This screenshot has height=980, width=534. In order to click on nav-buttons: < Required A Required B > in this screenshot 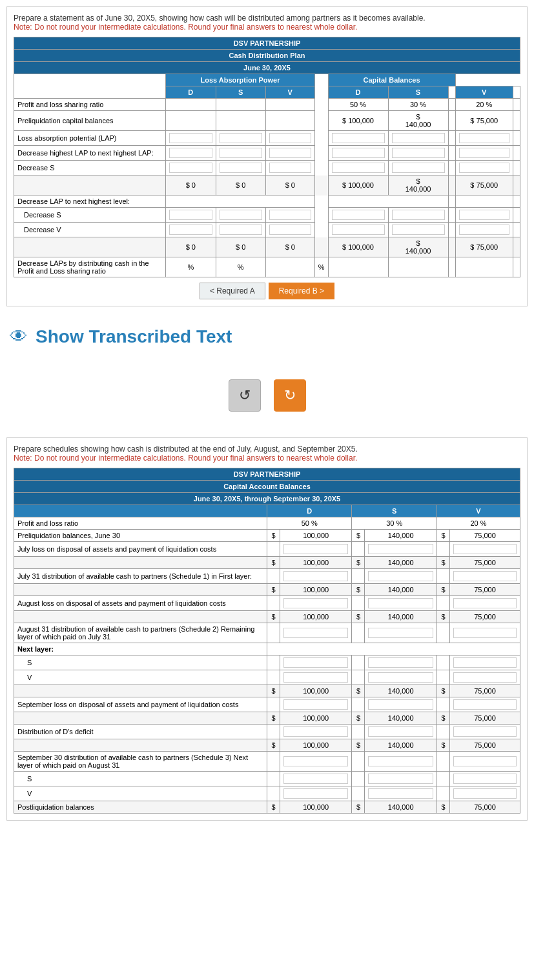, I will do `click(267, 291)`.